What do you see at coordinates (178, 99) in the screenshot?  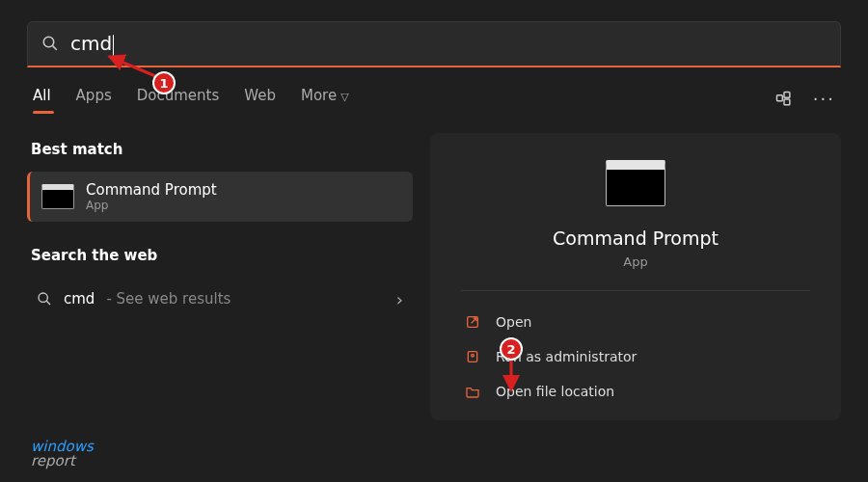 I see `tab-documents: Documents` at bounding box center [178, 99].